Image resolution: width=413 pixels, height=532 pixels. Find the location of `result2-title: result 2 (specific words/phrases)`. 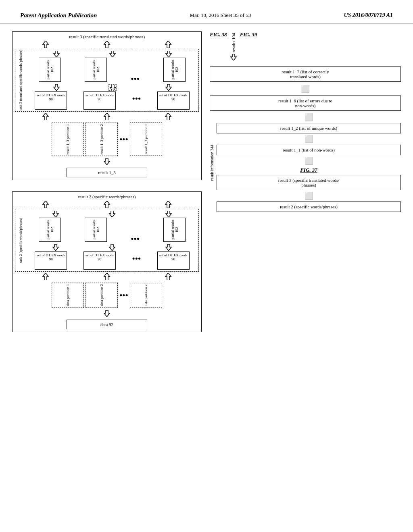

result2-title: result 2 (specific words/phrases) is located at coordinates (107, 197).